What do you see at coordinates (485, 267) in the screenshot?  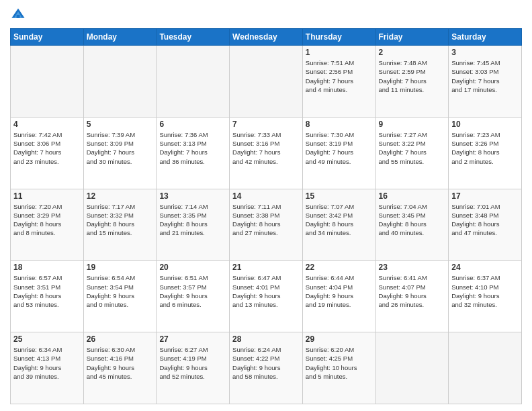 I see `day-number: 24` at bounding box center [485, 267].